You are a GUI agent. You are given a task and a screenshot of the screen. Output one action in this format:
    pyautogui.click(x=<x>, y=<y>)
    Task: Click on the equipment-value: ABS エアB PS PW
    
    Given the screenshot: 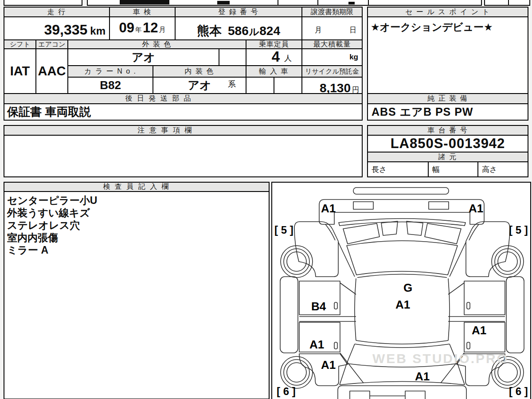 What is the action you would take?
    pyautogui.click(x=448, y=112)
    